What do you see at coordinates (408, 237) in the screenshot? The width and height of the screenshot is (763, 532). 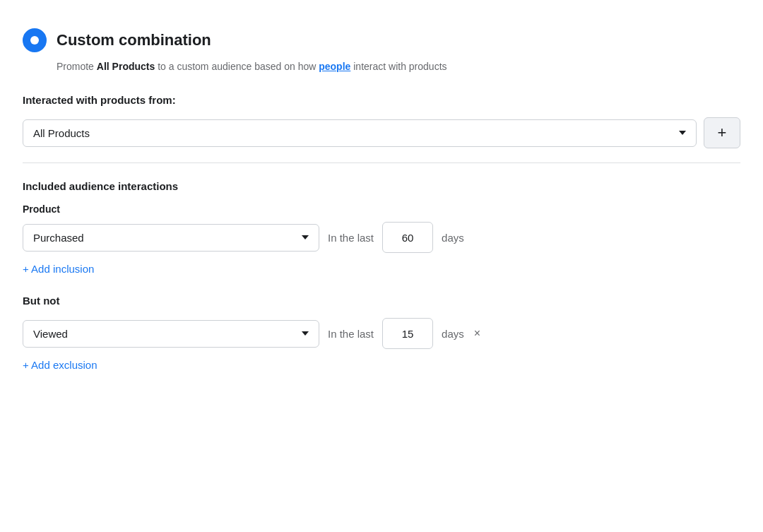 I see `included-days-input` at bounding box center [408, 237].